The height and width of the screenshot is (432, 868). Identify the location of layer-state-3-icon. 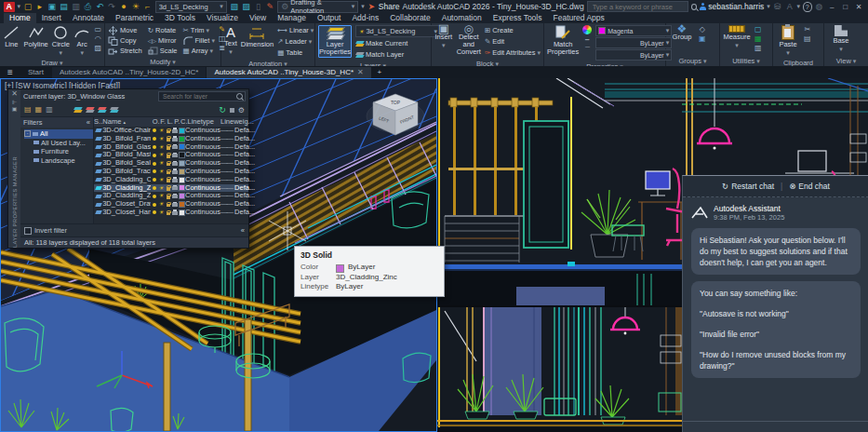
(102, 110).